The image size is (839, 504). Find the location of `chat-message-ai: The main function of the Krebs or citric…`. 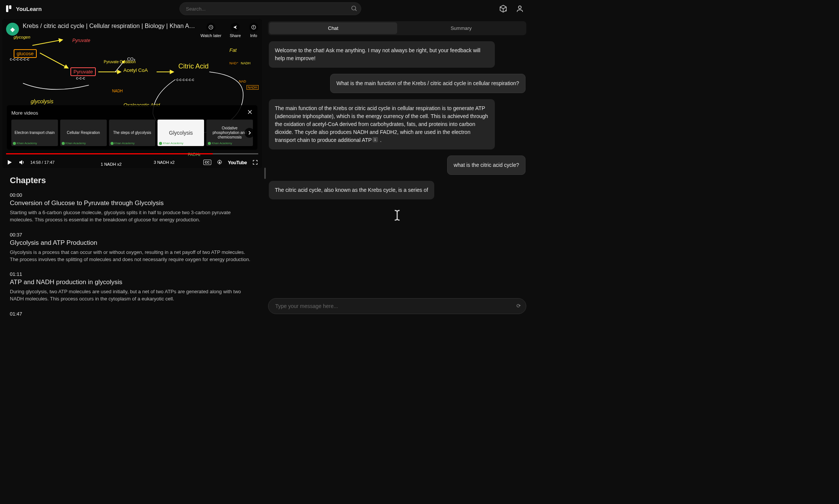

chat-message-ai: The main function of the Krebs or citric… is located at coordinates (382, 124).